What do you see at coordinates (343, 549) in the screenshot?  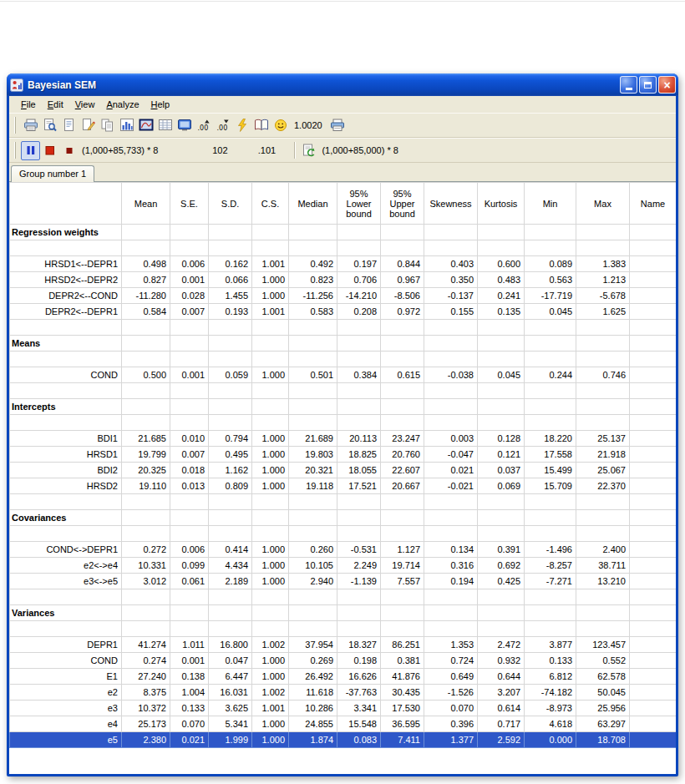 I see `data-row: COND<->DEPR10.2720.0060.4141.0000.260-0.…` at bounding box center [343, 549].